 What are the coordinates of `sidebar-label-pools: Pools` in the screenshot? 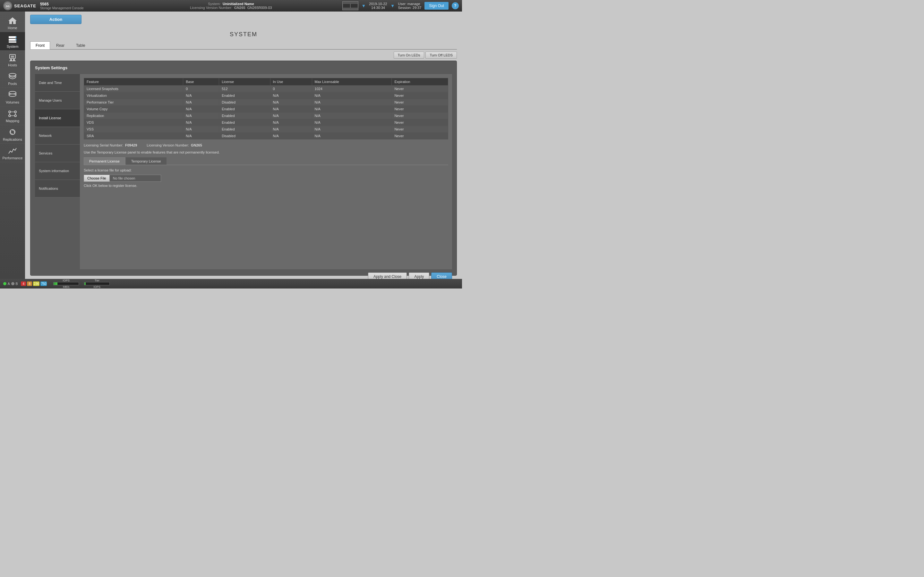 It's located at (13, 84).